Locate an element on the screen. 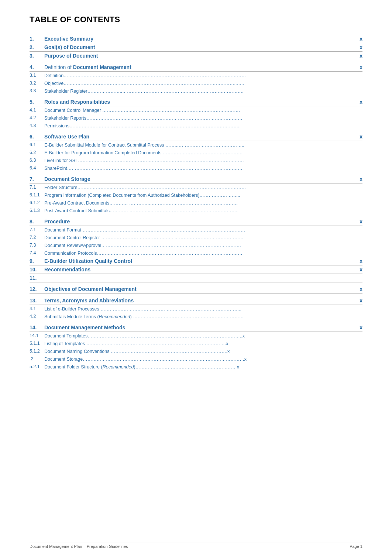 The width and height of the screenshot is (392, 556). subsection-title: Document Review/Approval…………………………………………… is located at coordinates (201, 245).